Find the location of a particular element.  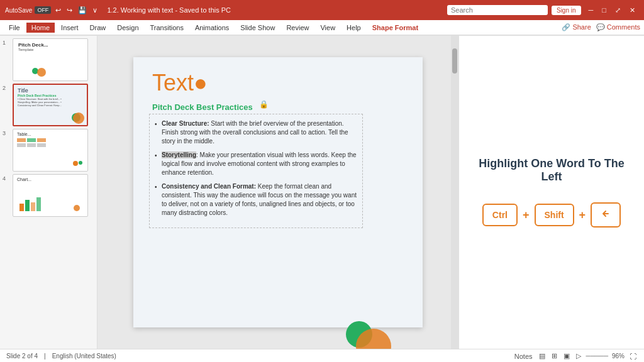

slide-text-box: • Clear Structure: Start with the brief … is located at coordinates (256, 171).